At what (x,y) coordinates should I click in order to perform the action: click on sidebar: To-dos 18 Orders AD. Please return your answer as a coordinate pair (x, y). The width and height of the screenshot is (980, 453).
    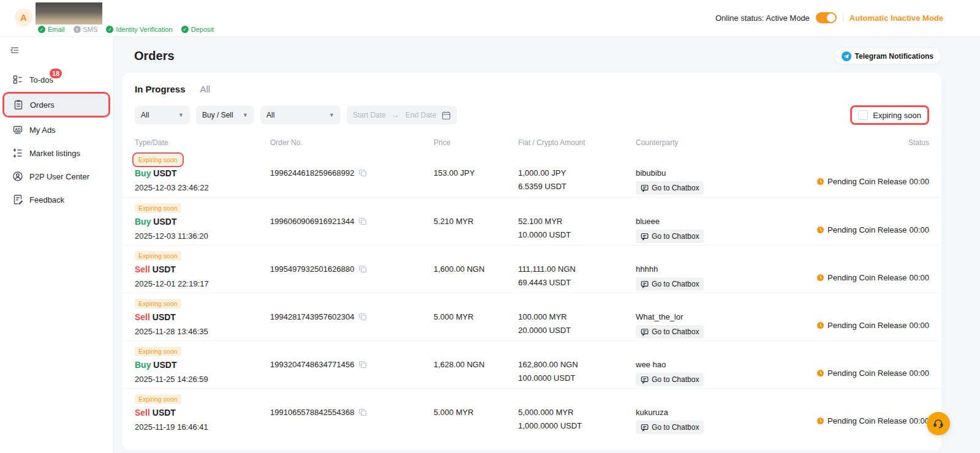
    Looking at the image, I should click on (56, 245).